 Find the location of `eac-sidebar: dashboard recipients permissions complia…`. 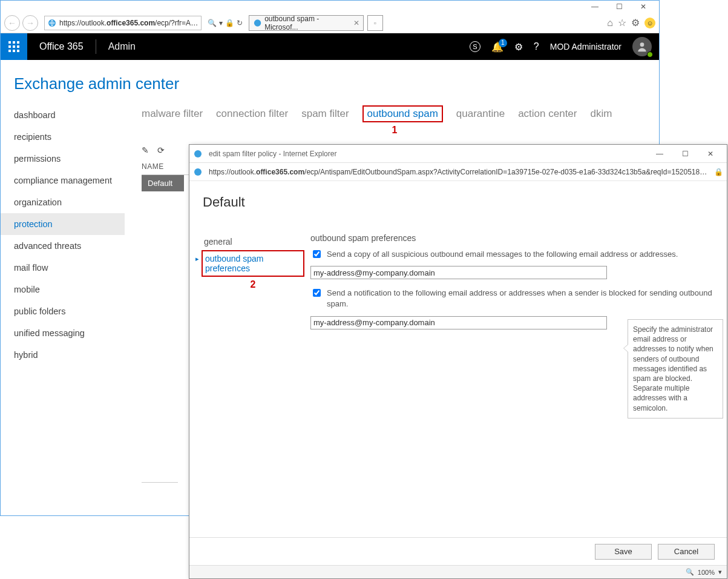

eac-sidebar: dashboard recipients permissions complia… is located at coordinates (63, 292).